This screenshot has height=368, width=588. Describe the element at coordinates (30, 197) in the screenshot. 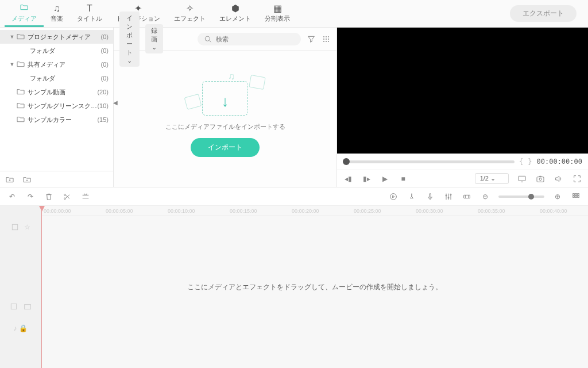

I see `redo-icon: ↷` at that location.